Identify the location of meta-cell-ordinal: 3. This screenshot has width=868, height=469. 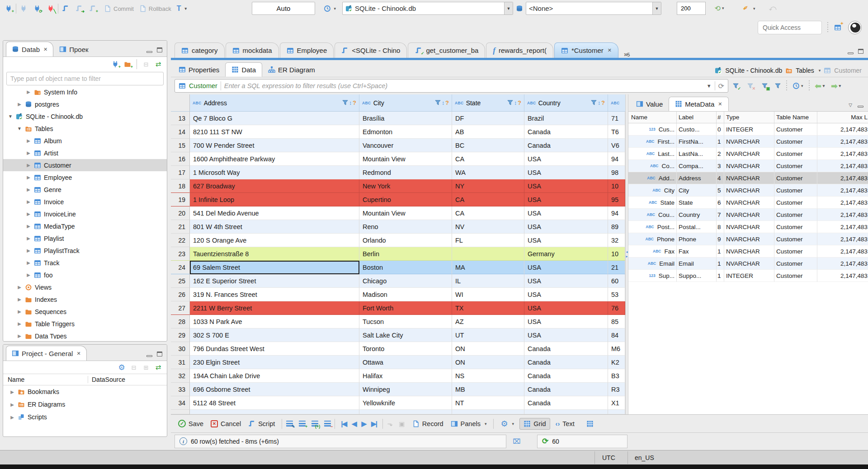
(721, 166).